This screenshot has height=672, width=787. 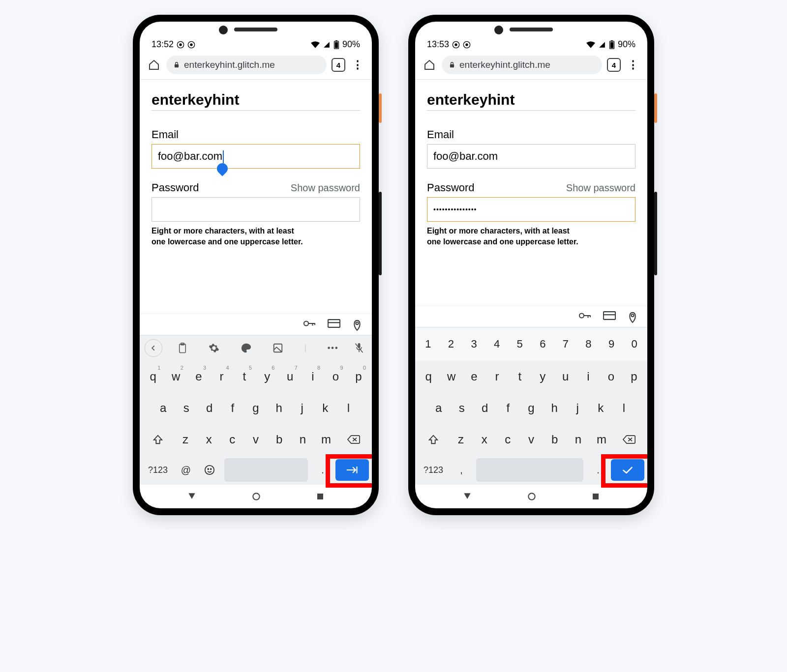 I want to click on key-1: 1, so click(x=428, y=344).